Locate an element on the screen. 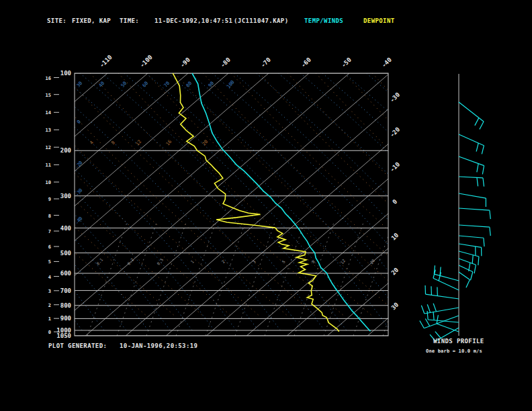  svg-text: -30 is located at coordinates (395, 98).